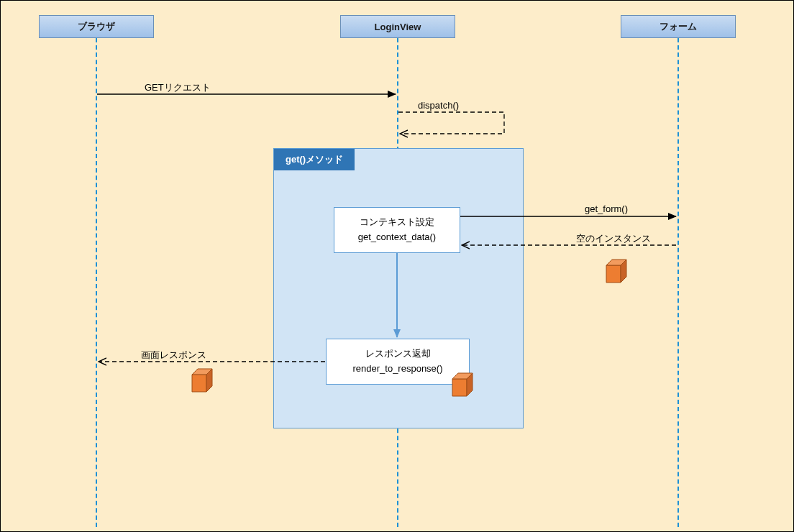 The height and width of the screenshot is (532, 794). Describe the element at coordinates (439, 105) in the screenshot. I see `label-dispatch: dispatch()` at that location.